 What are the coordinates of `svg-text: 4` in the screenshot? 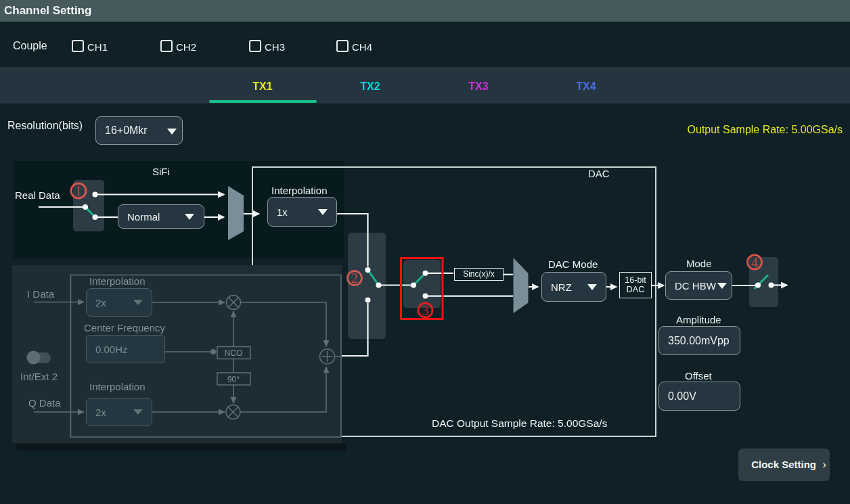 It's located at (755, 262).